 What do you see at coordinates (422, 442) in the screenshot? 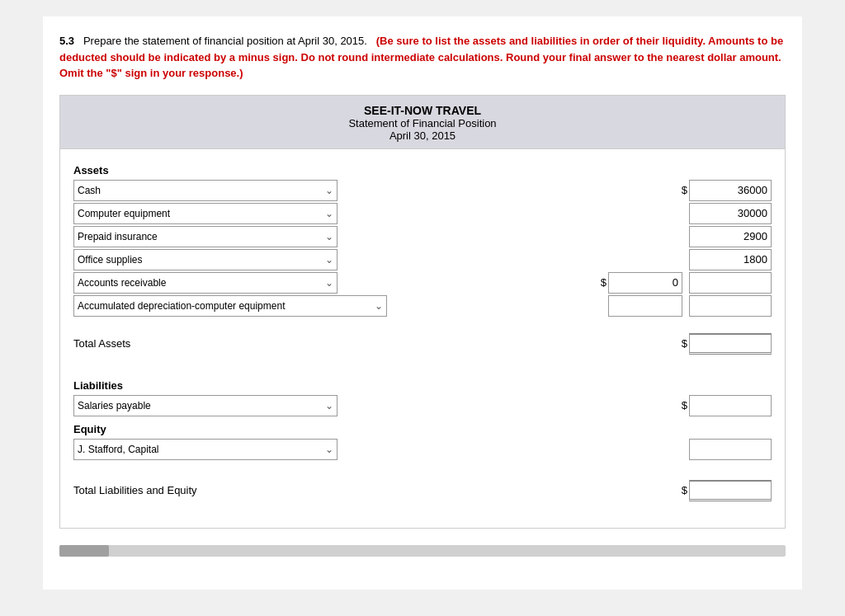
I see `equity-section: Equity J. Stafford, Capital ⌄` at bounding box center [422, 442].